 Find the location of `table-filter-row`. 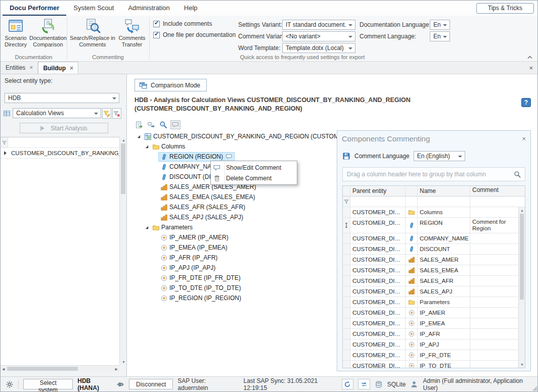

table-filter-row is located at coordinates (434, 202).